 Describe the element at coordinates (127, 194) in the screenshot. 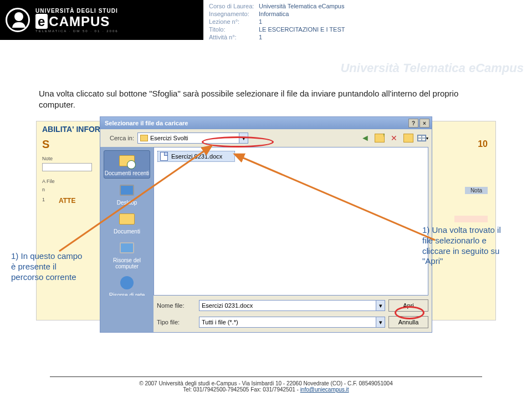

I see `place-desktop: Desktop` at that location.